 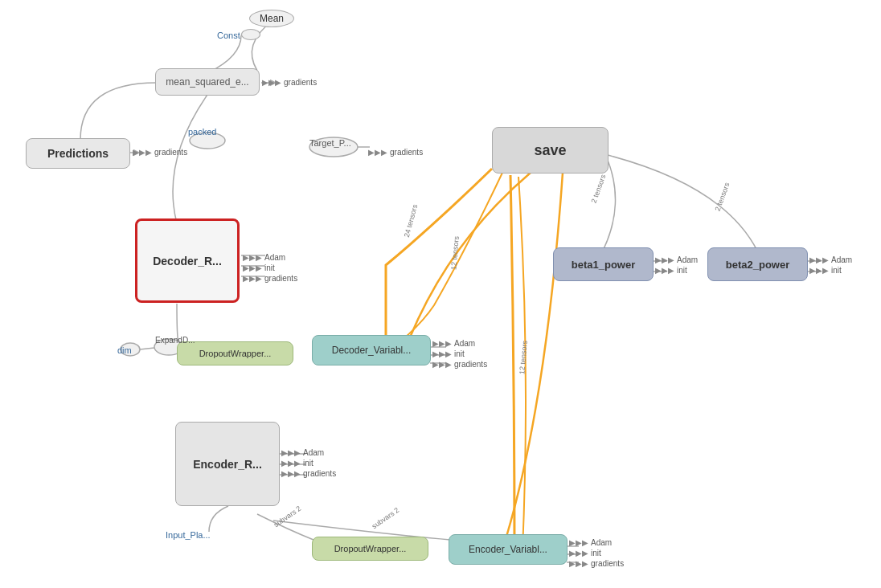 I want to click on predictions-gradients: ▶▶▶ gradients, so click(x=160, y=153).